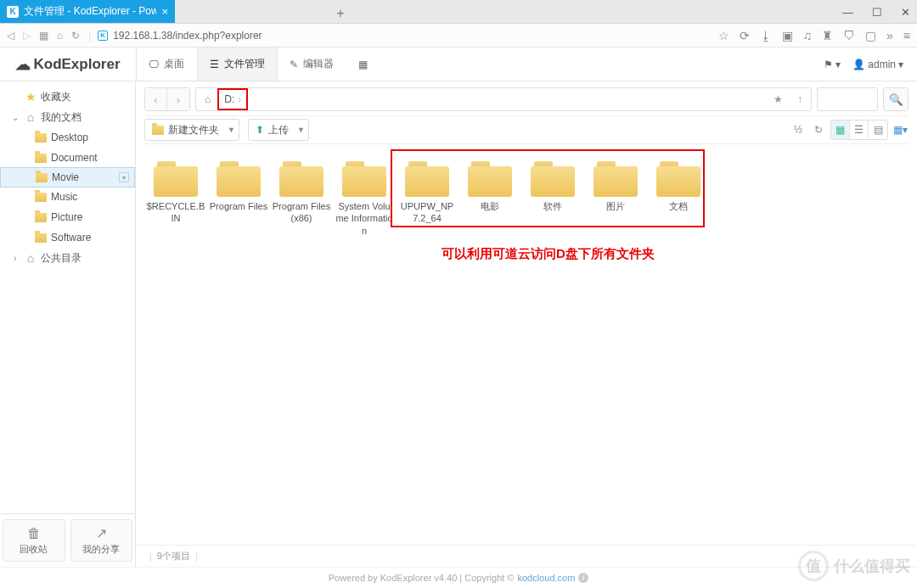 The width and height of the screenshot is (917, 588). Describe the element at coordinates (907, 36) in the screenshot. I see `menu-icon: ≡` at that location.